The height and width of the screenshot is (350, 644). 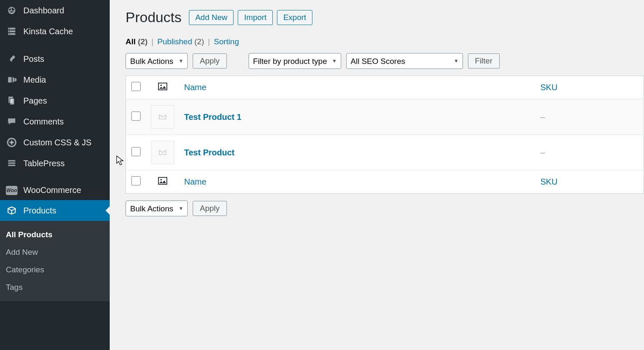 What do you see at coordinates (153, 18) in the screenshot?
I see `page-title: Products` at bounding box center [153, 18].